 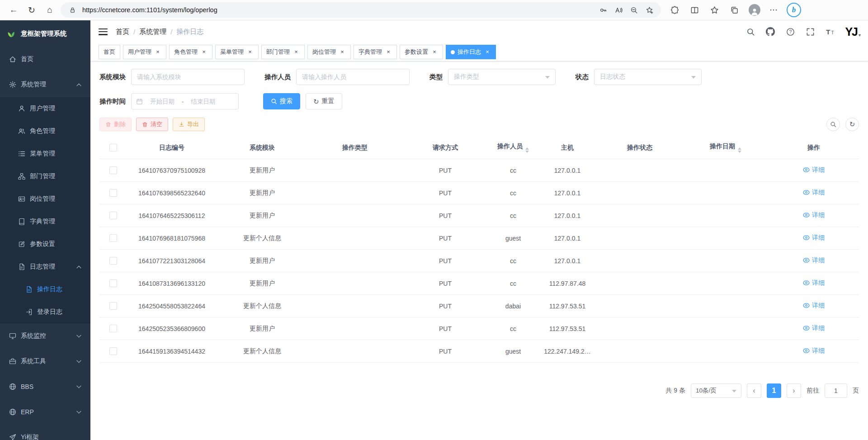 What do you see at coordinates (188, 77) in the screenshot?
I see `module-input` at bounding box center [188, 77].